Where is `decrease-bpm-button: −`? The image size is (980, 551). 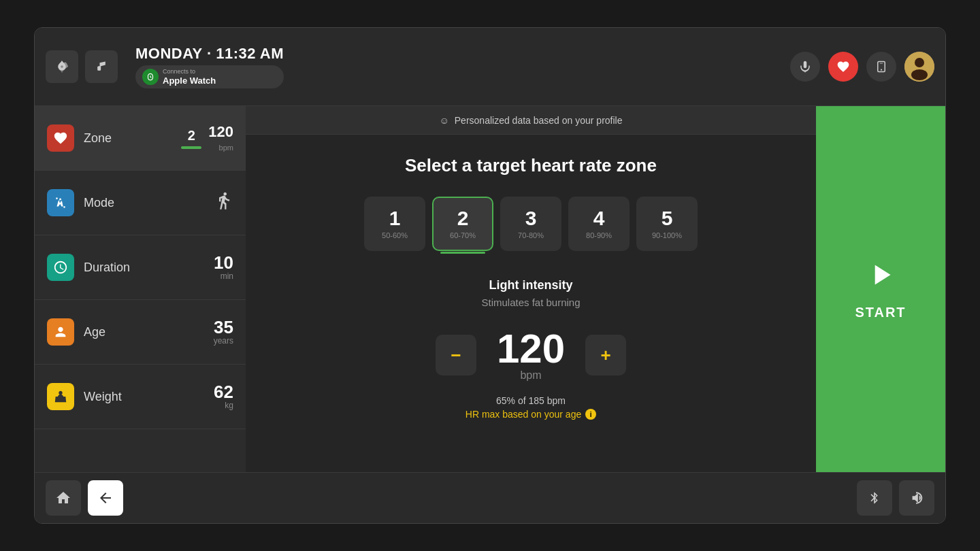 decrease-bpm-button: − is located at coordinates (456, 355).